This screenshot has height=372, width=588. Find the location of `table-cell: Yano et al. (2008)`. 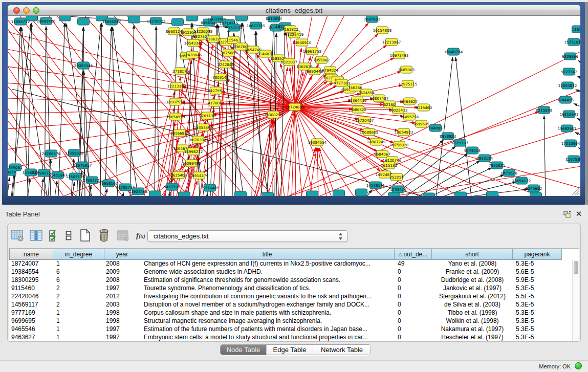

table-cell: Yano et al. (2008) is located at coordinates (472, 264).